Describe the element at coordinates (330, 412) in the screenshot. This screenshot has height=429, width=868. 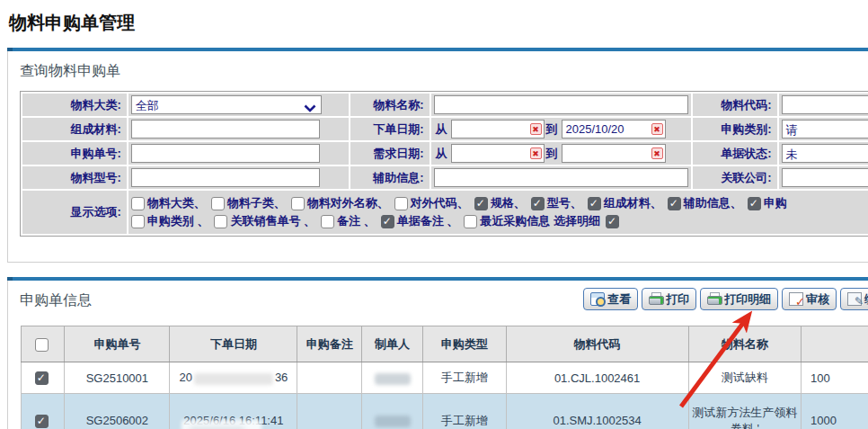
I see `requisition-remark-cell` at that location.